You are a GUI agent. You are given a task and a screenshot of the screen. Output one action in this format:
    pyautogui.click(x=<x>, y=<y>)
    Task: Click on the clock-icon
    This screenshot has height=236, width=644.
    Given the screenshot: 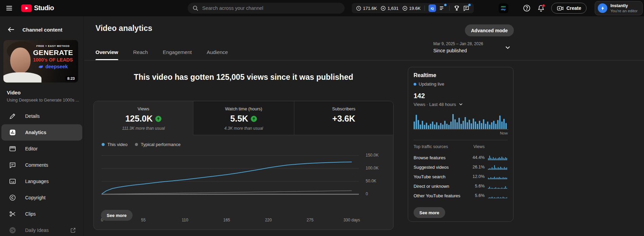 What is the action you would take?
    pyautogui.click(x=359, y=8)
    